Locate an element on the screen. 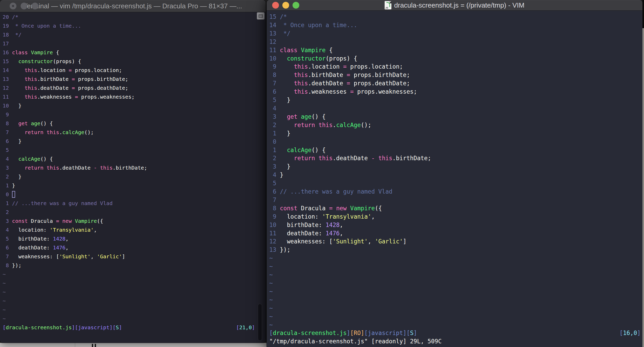 This screenshot has height=347, width=644. code-line: 10 birthDate: 1428, is located at coordinates (456, 225).